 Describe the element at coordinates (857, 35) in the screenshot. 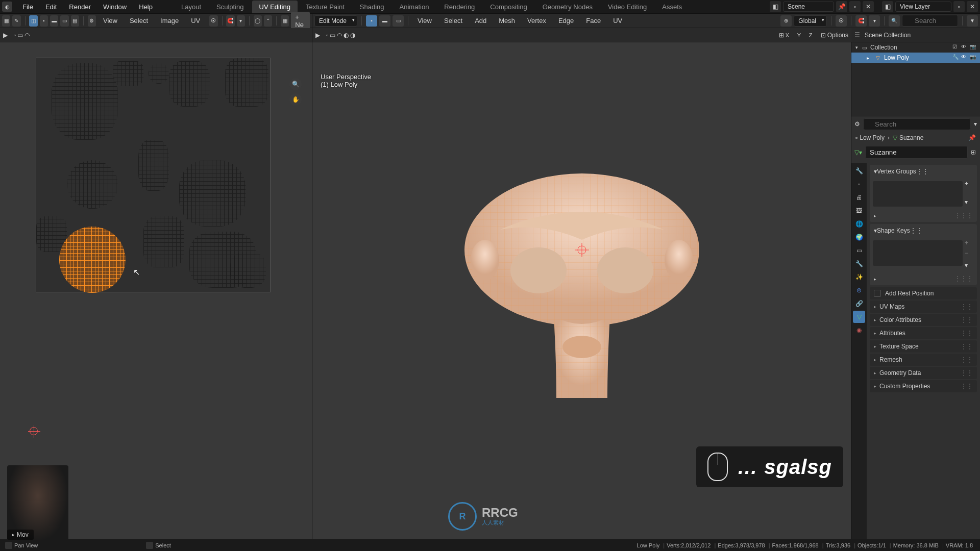

I see `outliner-editor-type-icon: ☰` at that location.